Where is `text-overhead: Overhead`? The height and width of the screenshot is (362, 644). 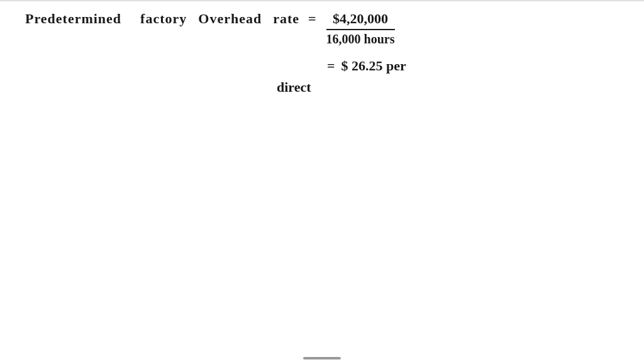 text-overhead: Overhead is located at coordinates (230, 19).